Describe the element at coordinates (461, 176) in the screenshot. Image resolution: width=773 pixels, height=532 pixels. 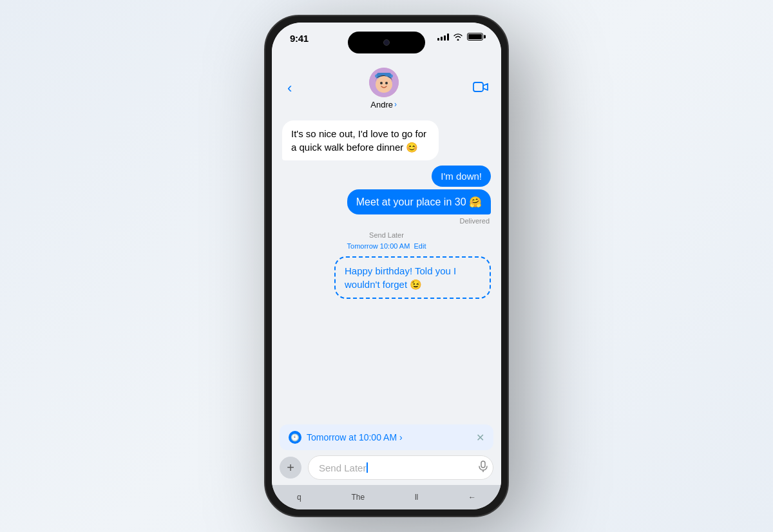
I see `message-text-2: I'm down!` at that location.